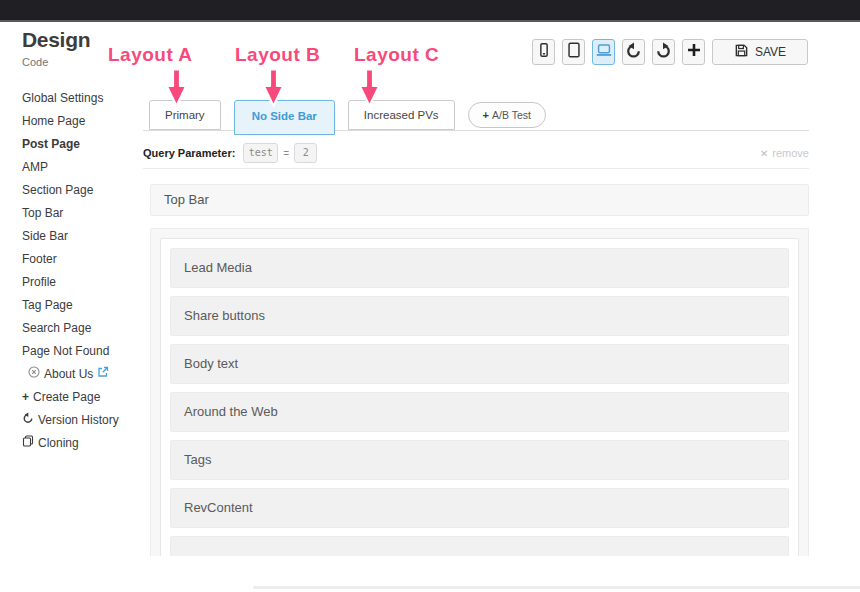  I want to click on mobile-preview-button, so click(544, 52).